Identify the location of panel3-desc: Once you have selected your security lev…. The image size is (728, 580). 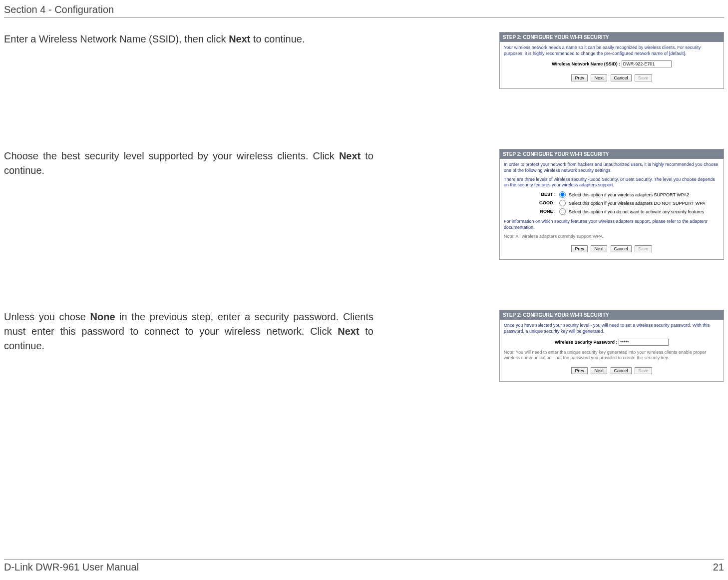
(612, 329).